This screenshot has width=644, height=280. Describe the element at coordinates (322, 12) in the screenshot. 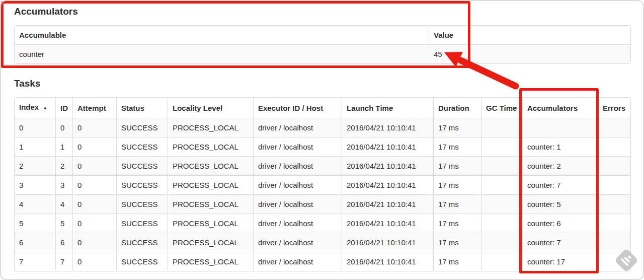

I see `accumulators-section-title: Accumulators` at that location.